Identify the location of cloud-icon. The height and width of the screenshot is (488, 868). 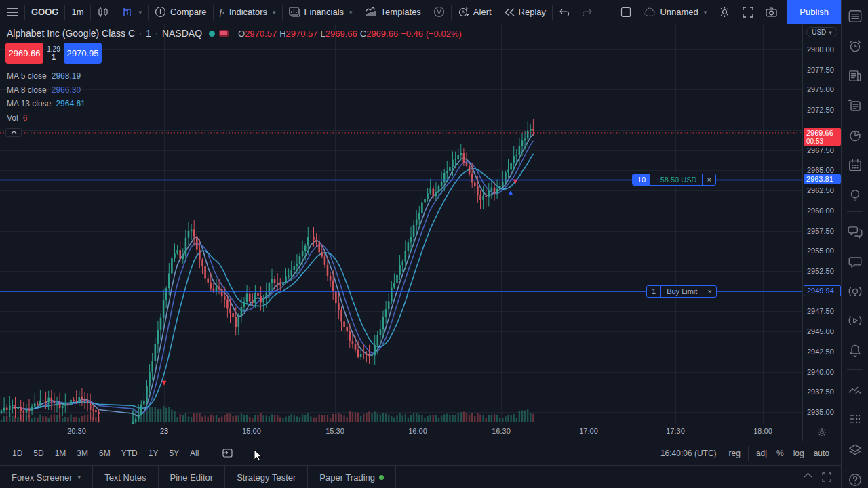
(650, 12).